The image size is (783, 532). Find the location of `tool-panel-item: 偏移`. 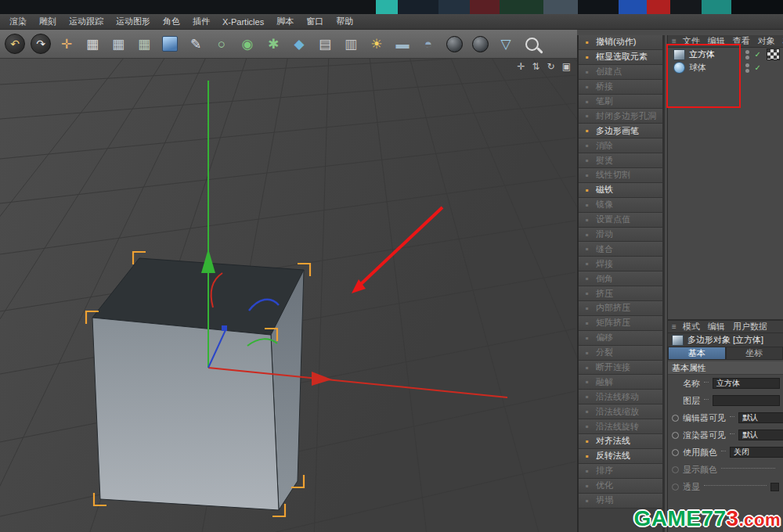

tool-panel-item: 偏移 is located at coordinates (620, 338).